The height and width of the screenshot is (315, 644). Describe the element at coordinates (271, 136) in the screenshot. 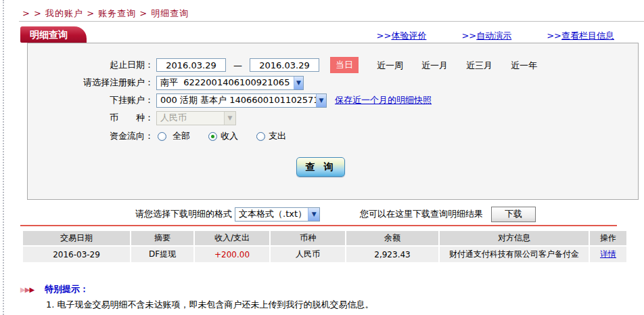

I see `flow-radio-2: 支出` at that location.